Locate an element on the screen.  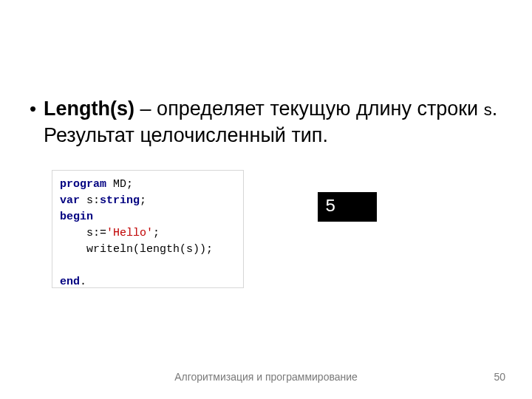
length-function-name: Length(s) is located at coordinates (89, 109).